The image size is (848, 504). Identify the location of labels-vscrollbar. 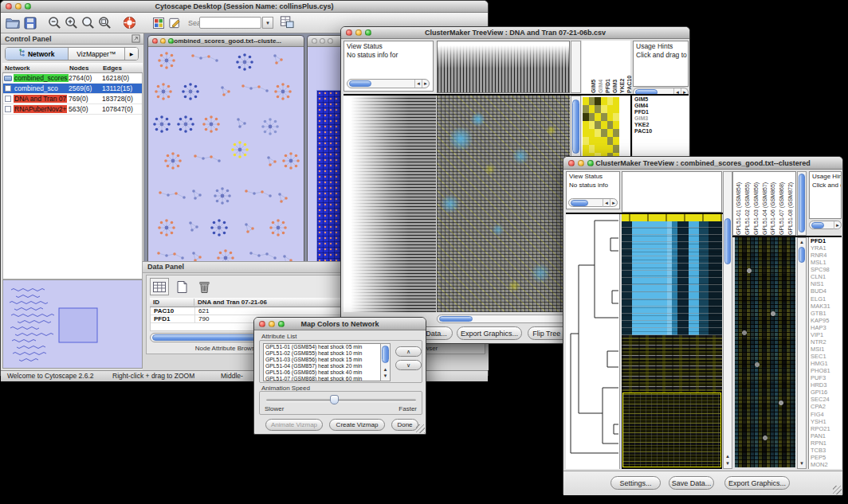
(802, 204).